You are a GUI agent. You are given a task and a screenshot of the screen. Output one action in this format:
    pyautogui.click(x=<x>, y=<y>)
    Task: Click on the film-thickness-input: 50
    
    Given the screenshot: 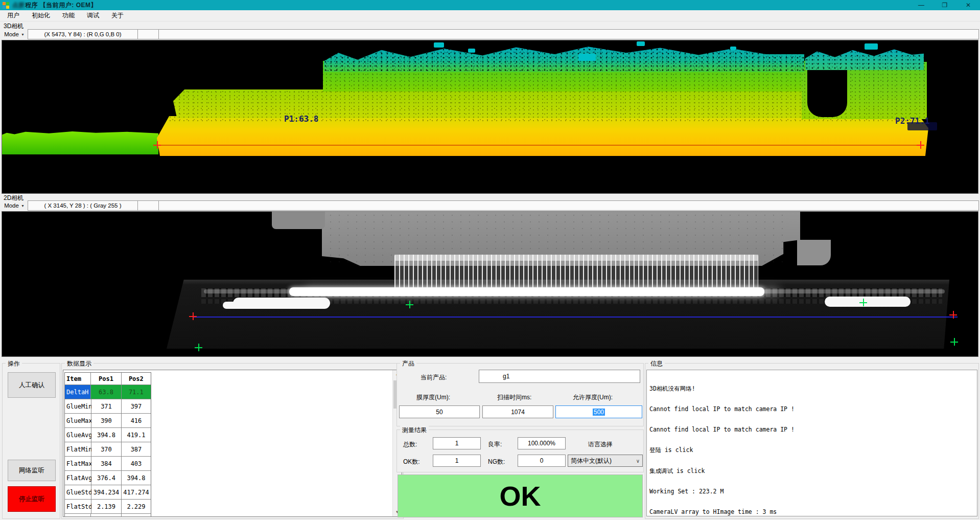 What is the action you would take?
    pyautogui.click(x=439, y=412)
    